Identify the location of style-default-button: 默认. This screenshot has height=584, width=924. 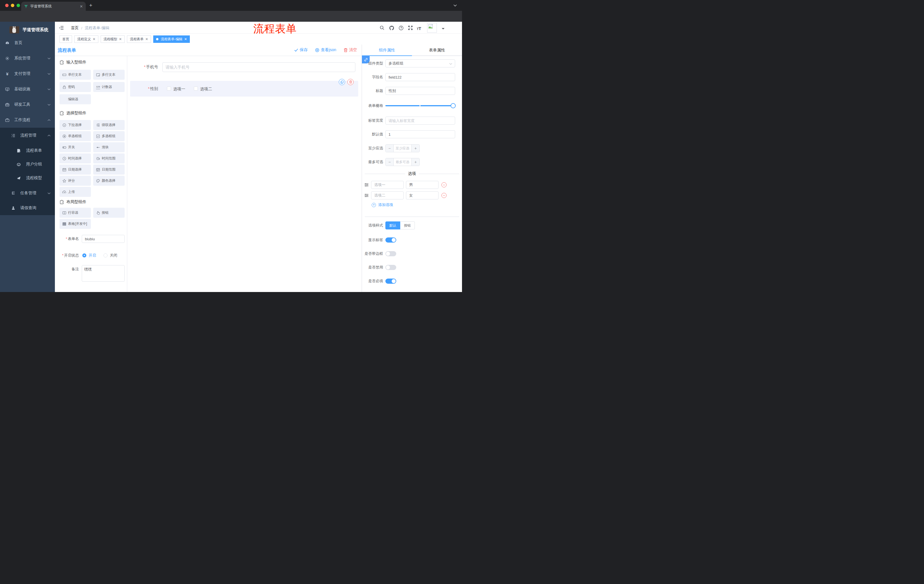
(393, 225).